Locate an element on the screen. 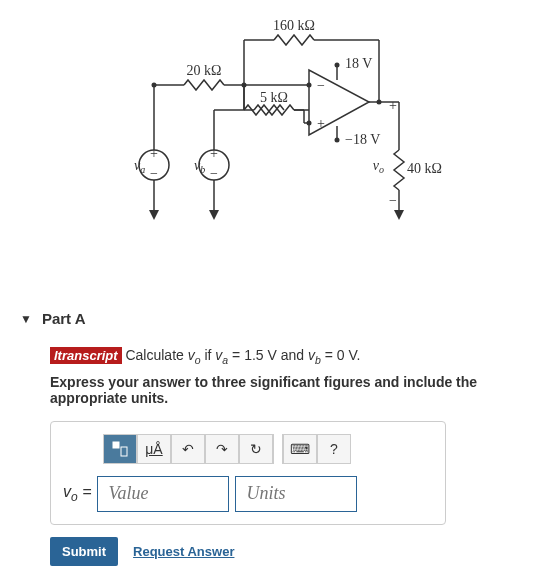 Image resolution: width=558 pixels, height=587 pixels. undo-button: ↶ is located at coordinates (188, 449).